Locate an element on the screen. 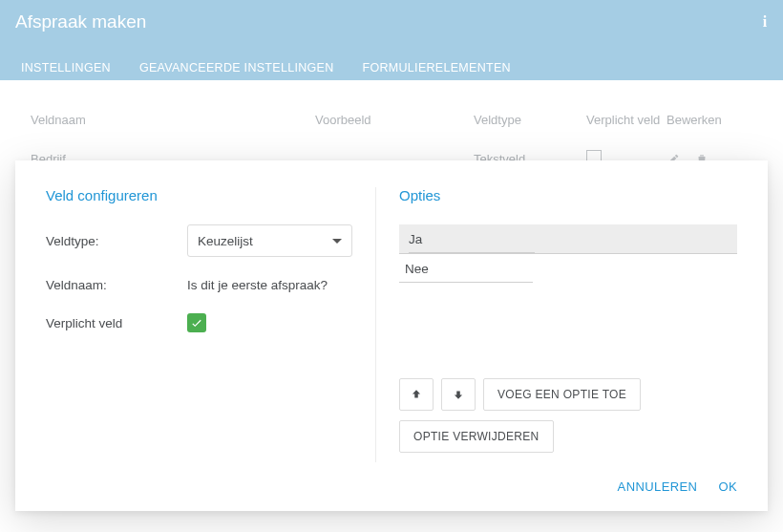  select-veldtype-value: Keuzelijst is located at coordinates (225, 241).